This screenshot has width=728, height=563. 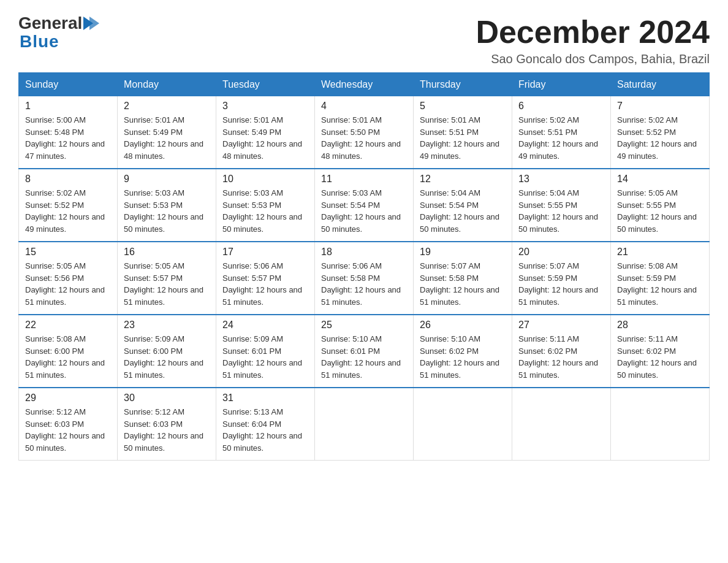 I want to click on calendar-day-cell: 6 Sunrise: 5:02 AMSunset: 5:51 PMDayligh…, so click(x=561, y=132).